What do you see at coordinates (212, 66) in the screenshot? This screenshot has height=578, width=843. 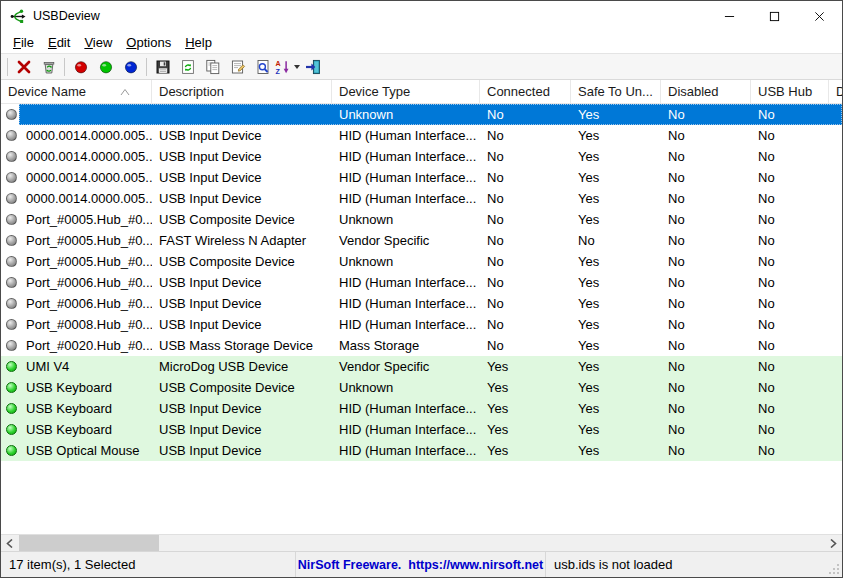 I see `copy-button` at bounding box center [212, 66].